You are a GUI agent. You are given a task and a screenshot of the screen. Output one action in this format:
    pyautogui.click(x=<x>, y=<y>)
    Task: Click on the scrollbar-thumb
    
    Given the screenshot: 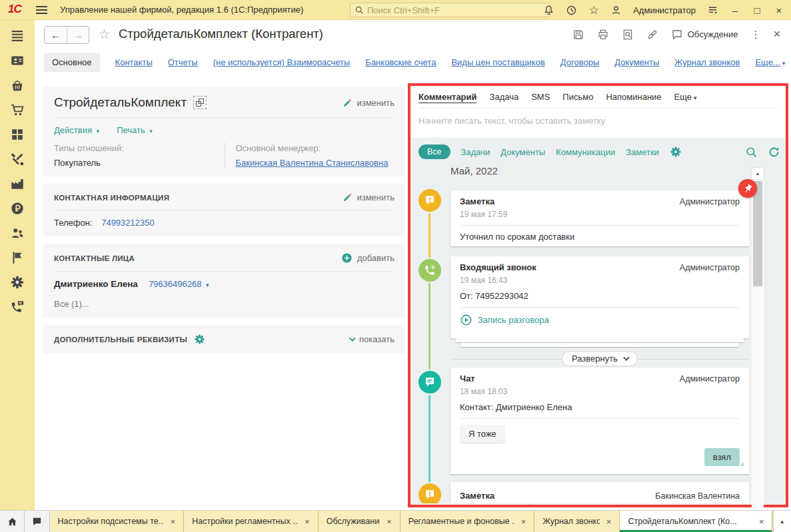 What is the action you would take?
    pyautogui.click(x=758, y=234)
    